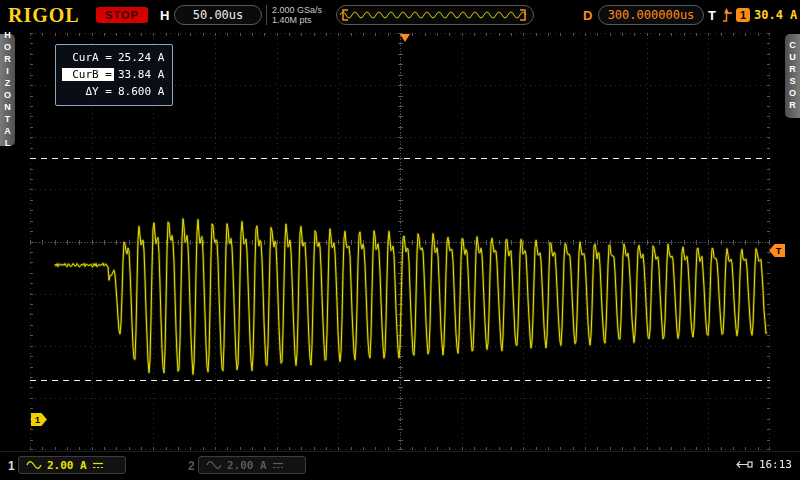 Image resolution: width=800 pixels, height=480 pixels. Describe the element at coordinates (88, 58) in the screenshot. I see `cursor-a-label: CurA =` at that location.